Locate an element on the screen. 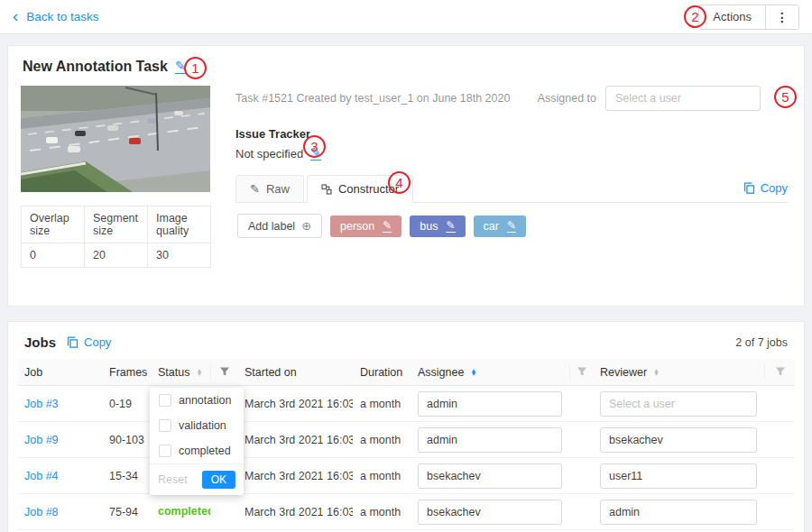 Image resolution: width=812 pixels, height=532 pixels. task-preview-image is located at coordinates (115, 139).